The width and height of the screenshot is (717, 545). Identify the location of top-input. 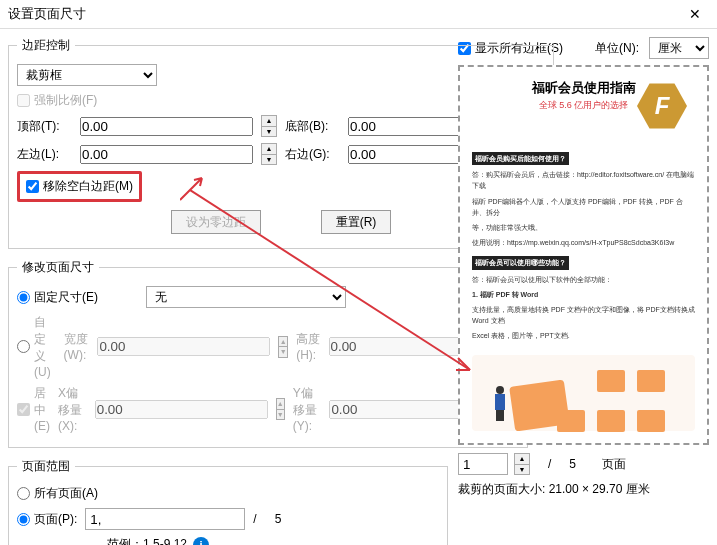
(166, 126).